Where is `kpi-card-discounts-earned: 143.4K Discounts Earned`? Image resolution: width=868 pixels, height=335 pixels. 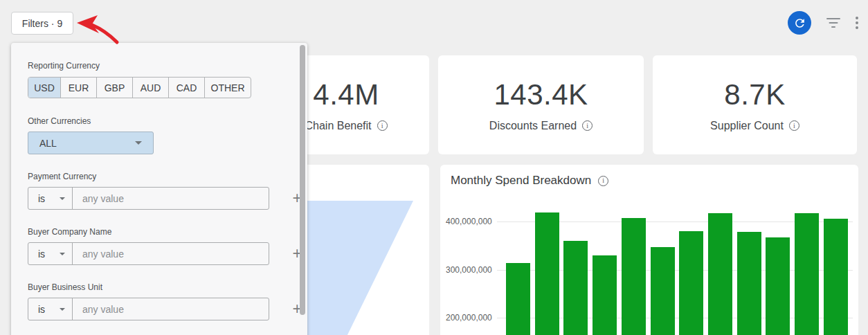 kpi-card-discounts-earned: 143.4K Discounts Earned is located at coordinates (541, 105).